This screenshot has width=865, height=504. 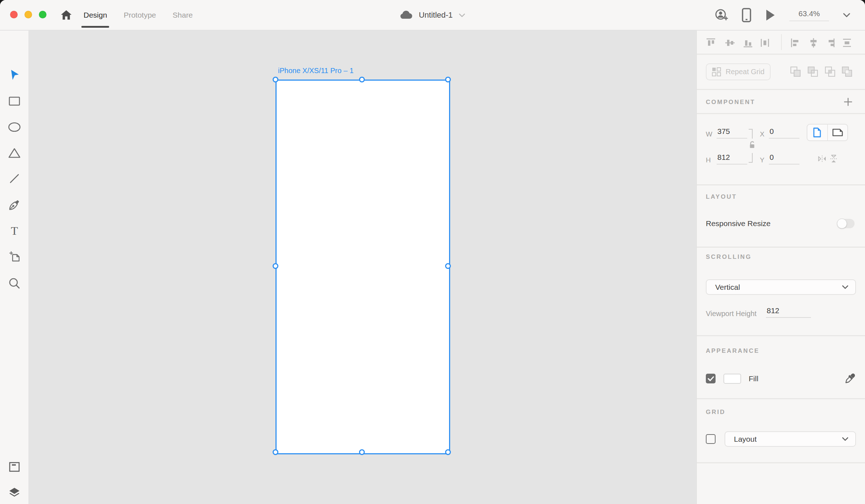 I want to click on select-tool-icon, so click(x=14, y=75).